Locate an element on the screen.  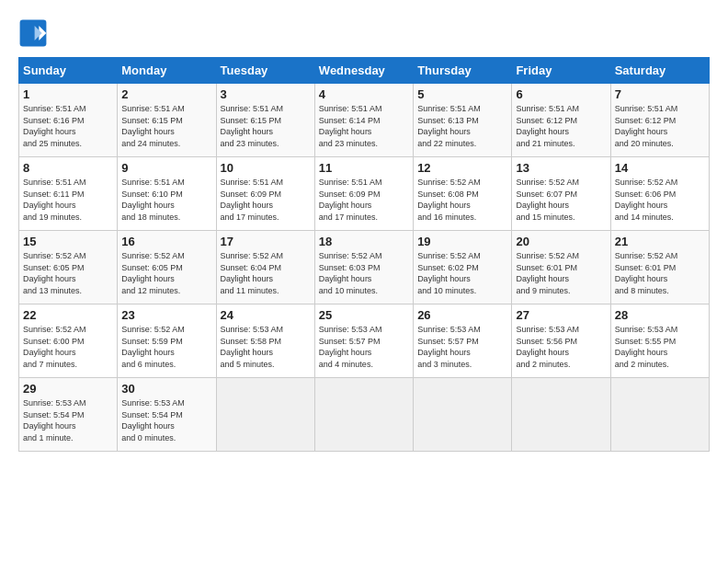
day-info: Sunrise: 5:52 AM Sunset: 6:06 PM Dayligh… is located at coordinates (660, 200).